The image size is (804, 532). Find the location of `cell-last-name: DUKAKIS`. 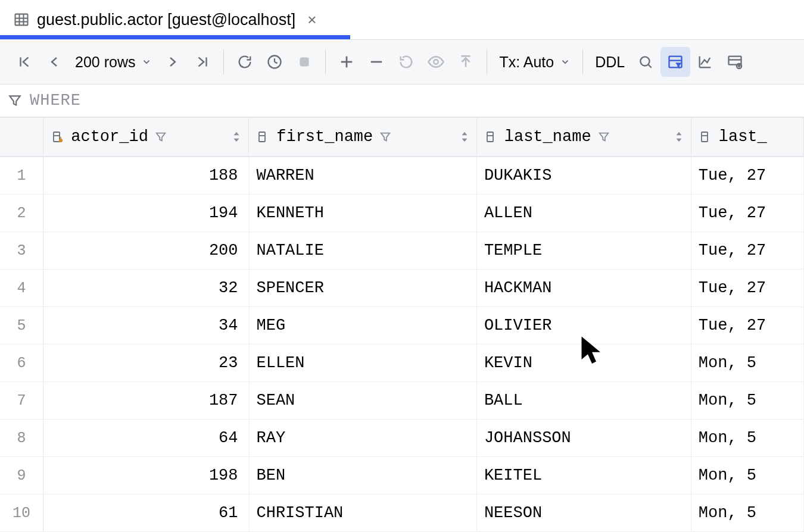

cell-last-name: DUKAKIS is located at coordinates (584, 176).